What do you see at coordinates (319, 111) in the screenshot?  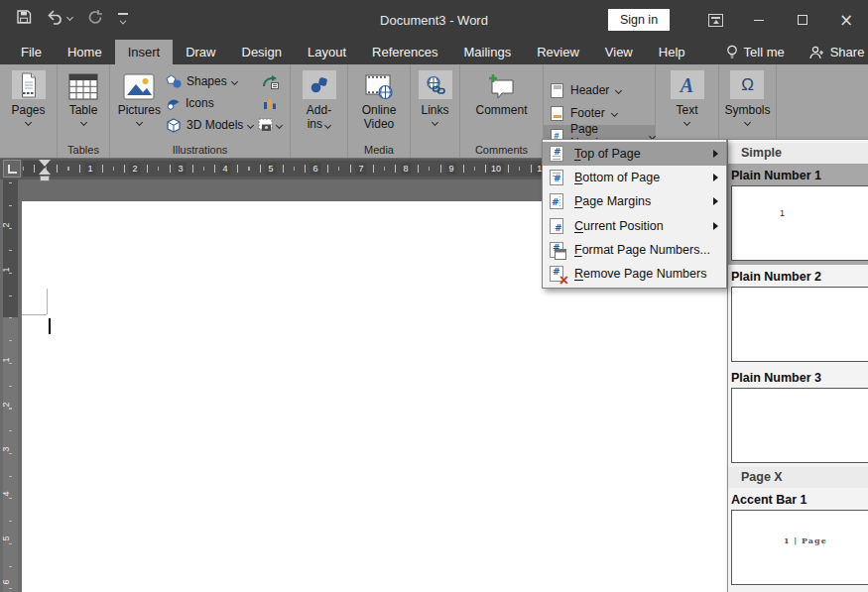 I see `add-ins-button: Add- ins` at bounding box center [319, 111].